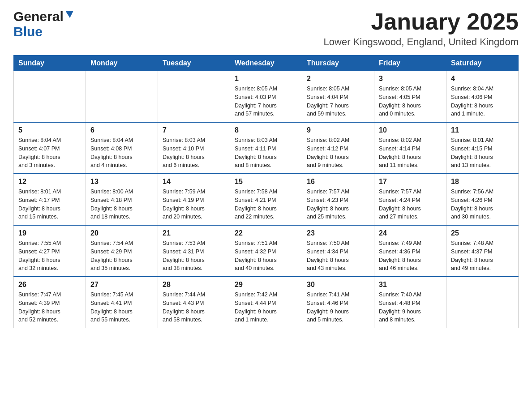  What do you see at coordinates (266, 153) in the screenshot?
I see `day-info: Sunrise: 8:03 AMSunset: 4:11 PMDaylight:…` at bounding box center [266, 153].